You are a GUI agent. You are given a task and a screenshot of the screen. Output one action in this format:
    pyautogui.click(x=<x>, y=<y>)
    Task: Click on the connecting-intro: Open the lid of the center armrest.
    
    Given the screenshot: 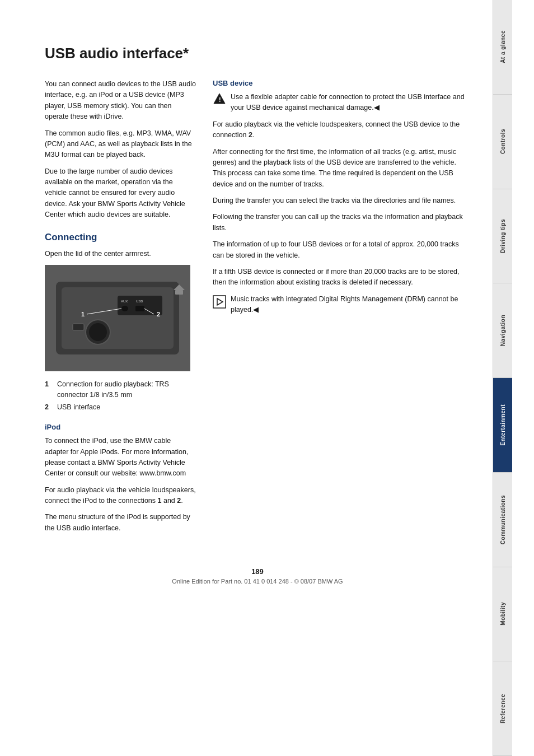 What is the action you would take?
    pyautogui.click(x=120, y=254)
    